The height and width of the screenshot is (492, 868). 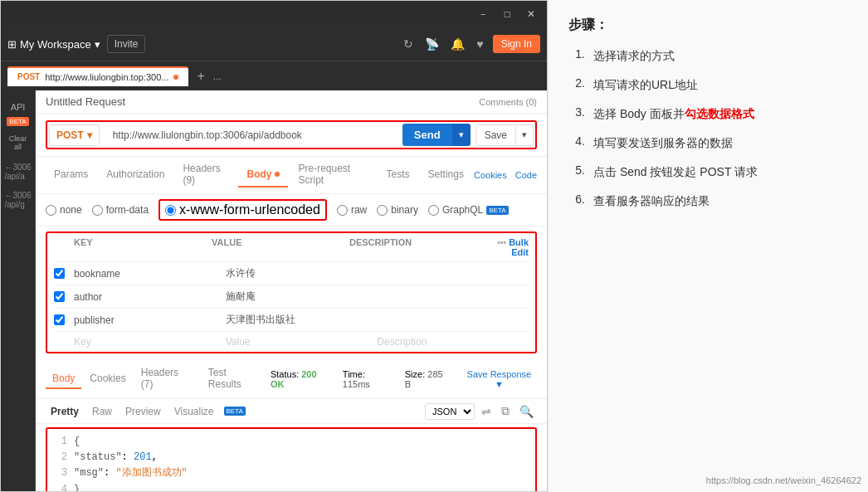 I want to click on workspace-selector: ⊞ My Workspace ▾, so click(x=54, y=45).